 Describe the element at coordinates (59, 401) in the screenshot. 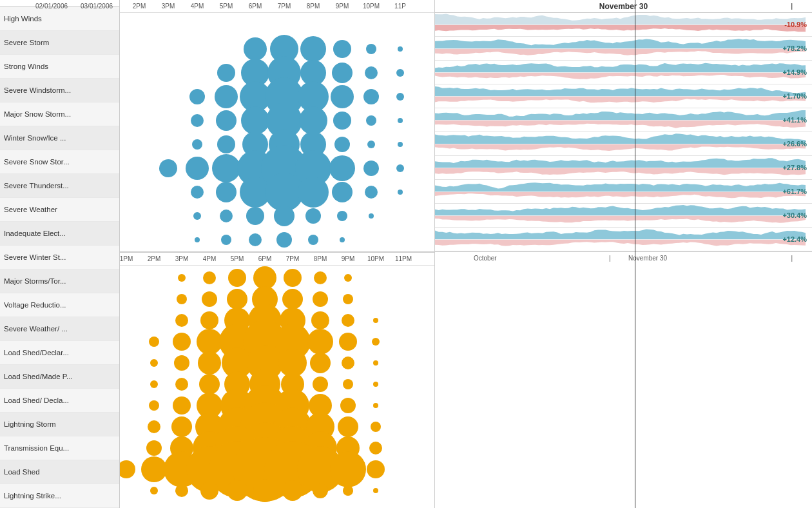

I see `event-row-16: Load Shed/ Decla...` at that location.